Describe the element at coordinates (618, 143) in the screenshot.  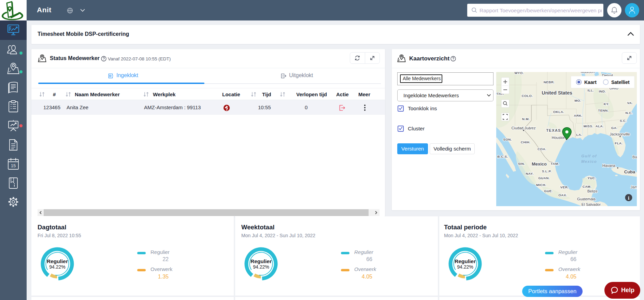
I see `svg-text: FLA.` at that location.